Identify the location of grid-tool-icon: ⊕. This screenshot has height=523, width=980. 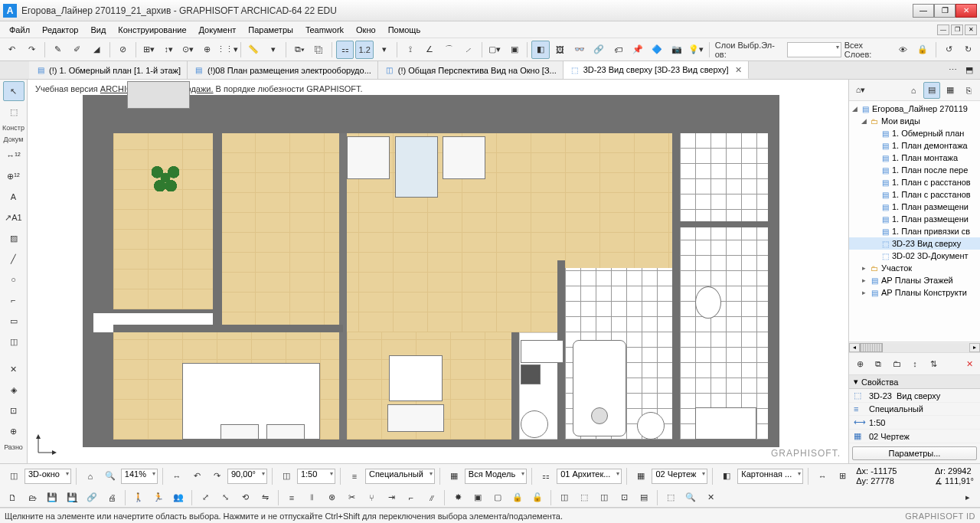
(14, 431).